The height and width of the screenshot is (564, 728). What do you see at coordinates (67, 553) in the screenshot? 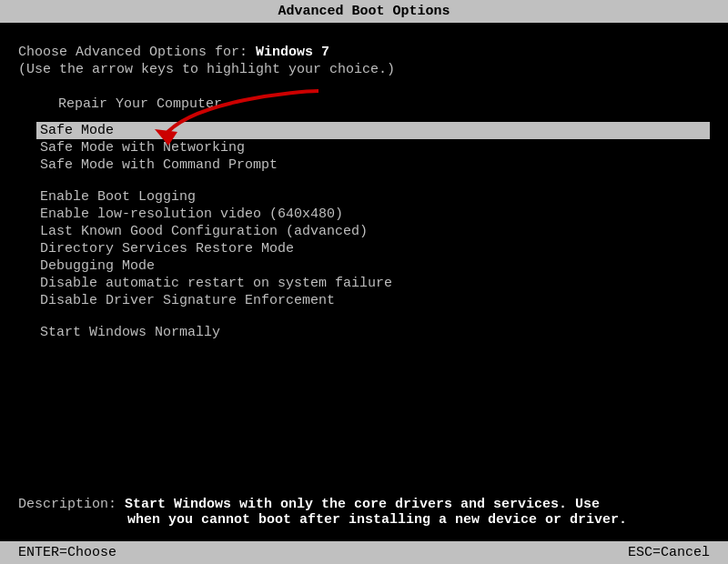
I see `enter-label: ENTER=Choose` at bounding box center [67, 553].